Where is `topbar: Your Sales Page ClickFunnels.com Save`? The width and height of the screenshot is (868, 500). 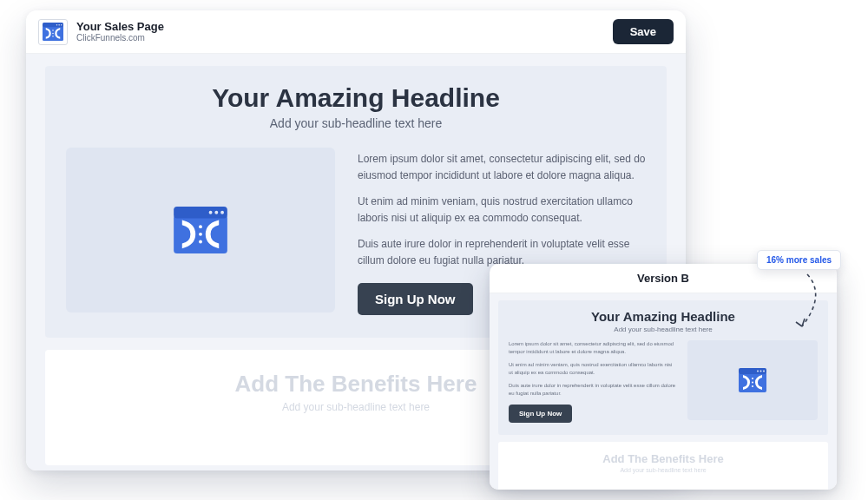 topbar: Your Sales Page ClickFunnels.com Save is located at coordinates (356, 32).